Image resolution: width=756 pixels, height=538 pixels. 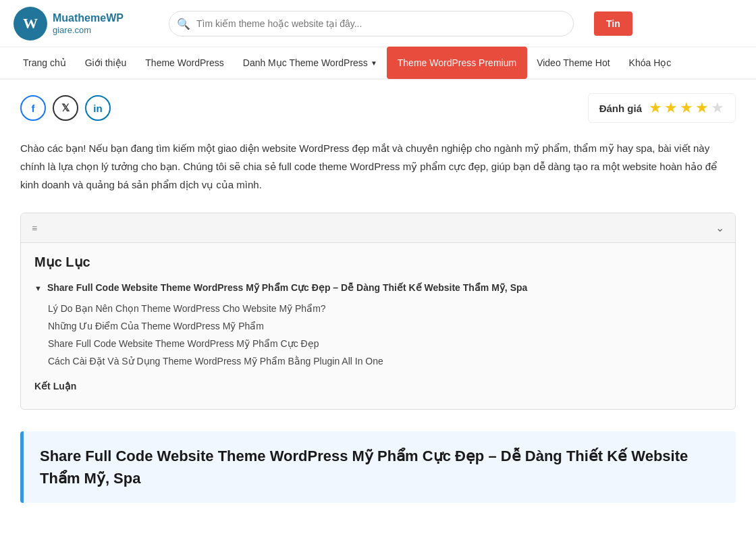 I want to click on toc-item-chevron: ▼, so click(x=38, y=288).